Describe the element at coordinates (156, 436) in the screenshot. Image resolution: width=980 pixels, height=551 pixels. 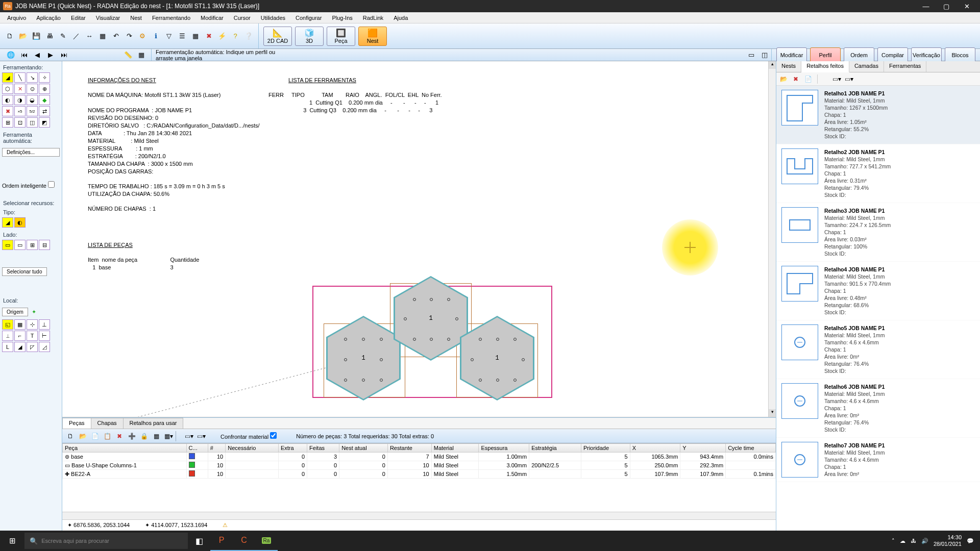
I see `bt-grid: ▦` at that location.